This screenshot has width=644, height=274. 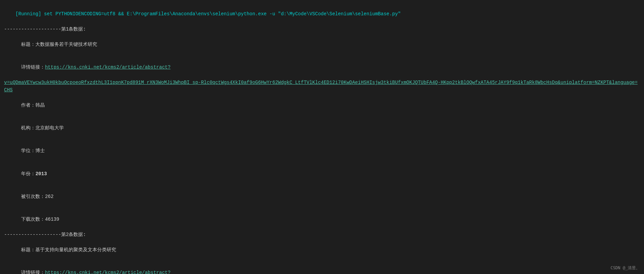 What do you see at coordinates (52, 219) in the screenshot?
I see `downloads-value-1: 46139` at bounding box center [52, 219].